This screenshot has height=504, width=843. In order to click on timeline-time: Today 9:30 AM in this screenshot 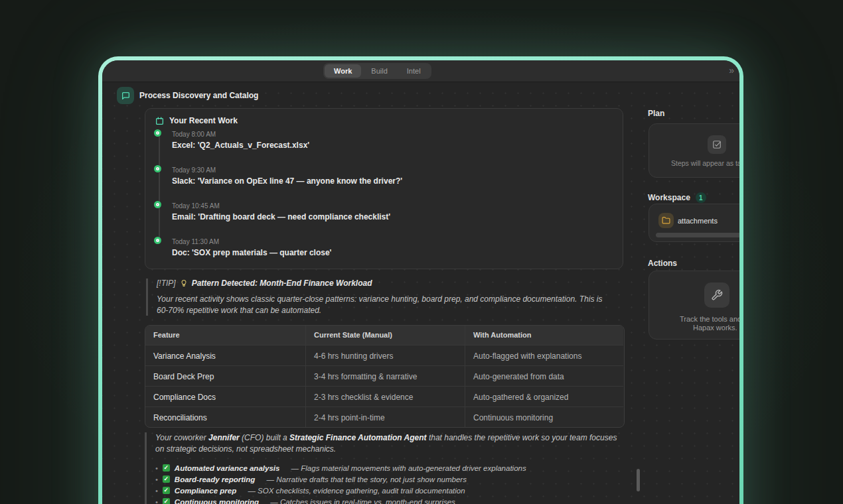, I will do `click(287, 170)`.